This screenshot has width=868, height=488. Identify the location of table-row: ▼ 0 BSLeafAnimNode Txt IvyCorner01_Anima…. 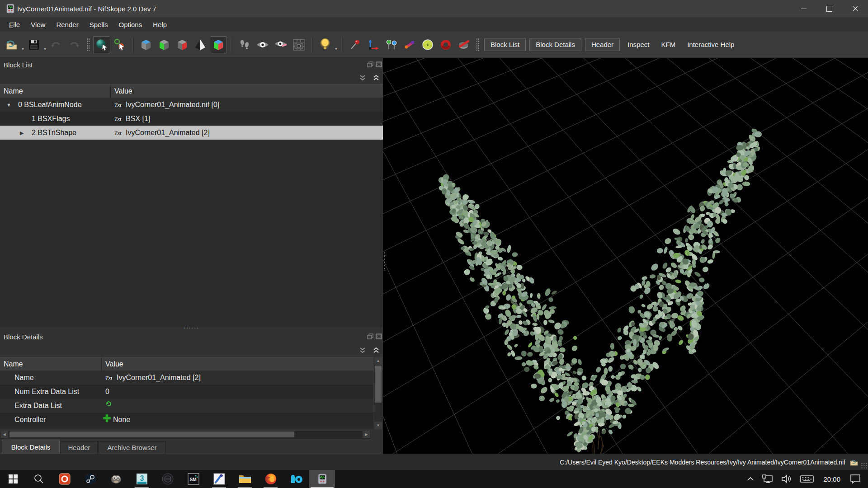
(192, 105).